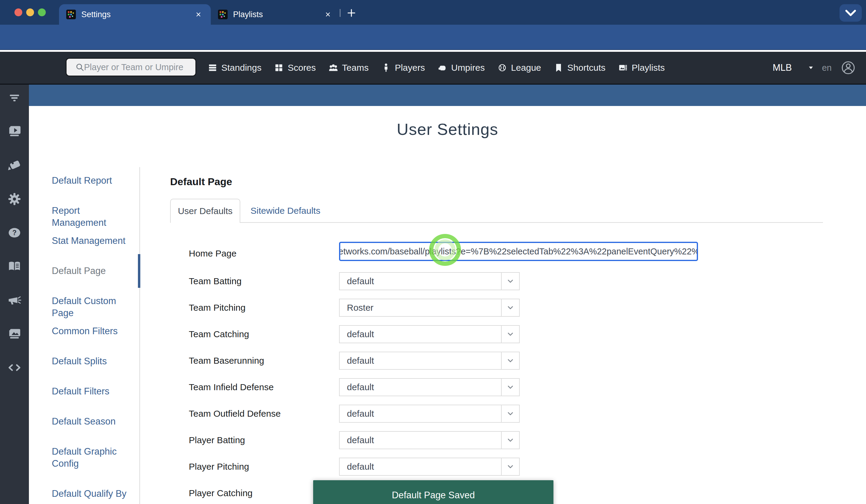 The image size is (866, 504). Describe the element at coordinates (14, 132) in the screenshot. I see `video-library-icon` at that location.